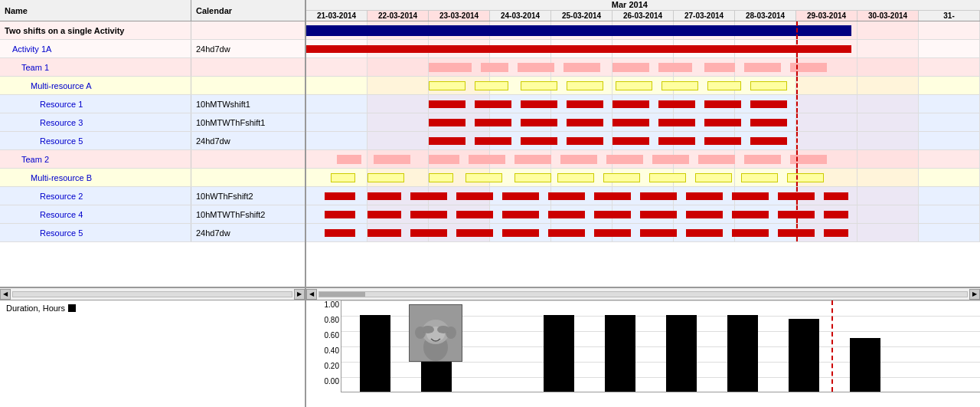 Image resolution: width=980 pixels, height=407 pixels. What do you see at coordinates (35, 67) in the screenshot?
I see `row-name-text-2: Team 1` at bounding box center [35, 67].